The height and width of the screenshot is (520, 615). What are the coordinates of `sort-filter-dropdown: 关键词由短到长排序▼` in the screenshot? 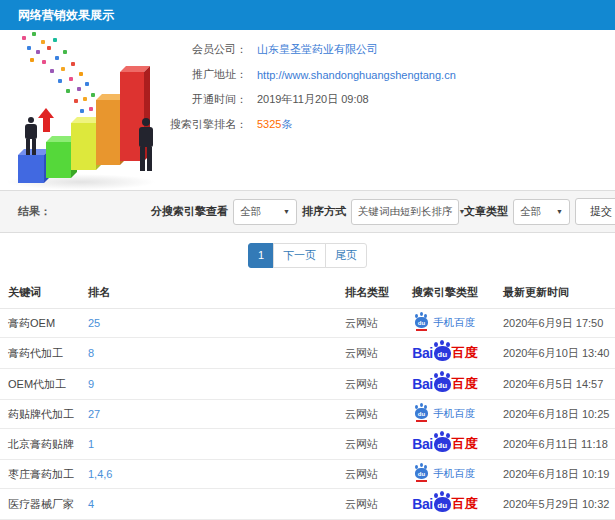 It's located at (405, 212).